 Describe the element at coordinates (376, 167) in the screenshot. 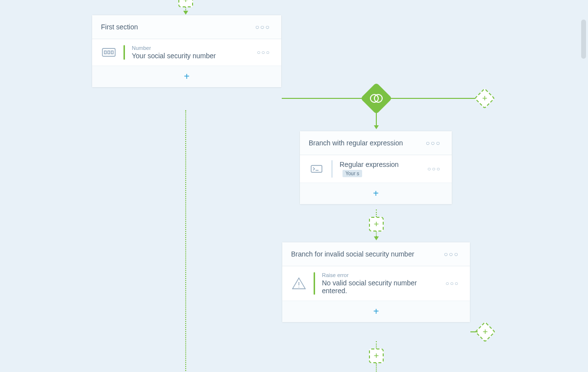

I see `card-branch-regex: Branch with regular expression ○○○ Regul…` at that location.